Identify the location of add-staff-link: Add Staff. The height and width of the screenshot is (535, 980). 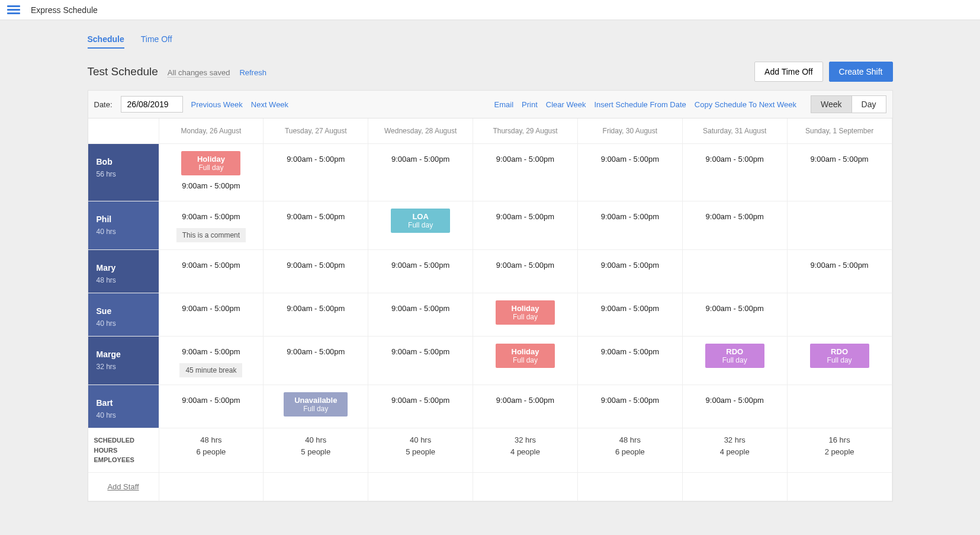
(124, 487).